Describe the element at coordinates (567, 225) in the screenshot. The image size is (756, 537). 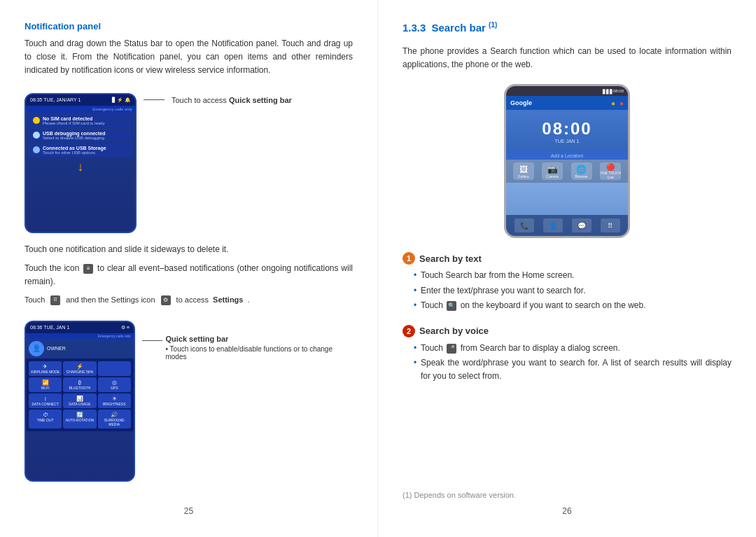
I see `phone-bottom-bar: 📞 👤 💬 ⠿` at that location.